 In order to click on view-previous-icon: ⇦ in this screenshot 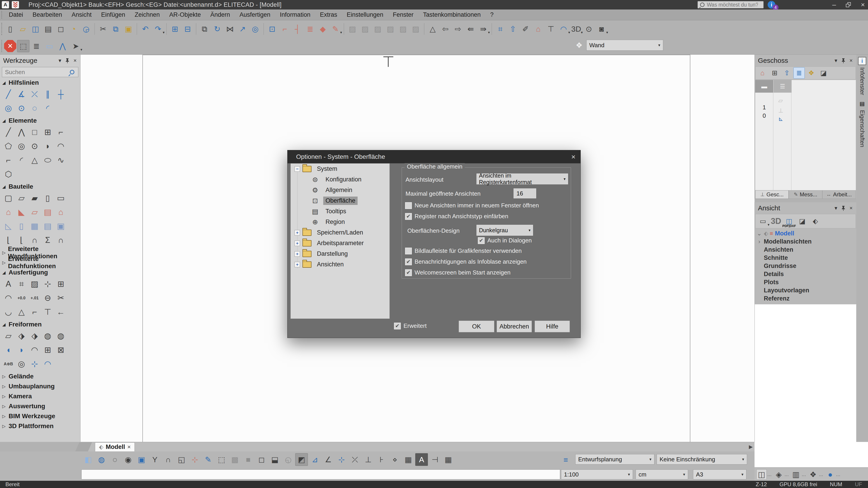, I will do `click(445, 29)`.